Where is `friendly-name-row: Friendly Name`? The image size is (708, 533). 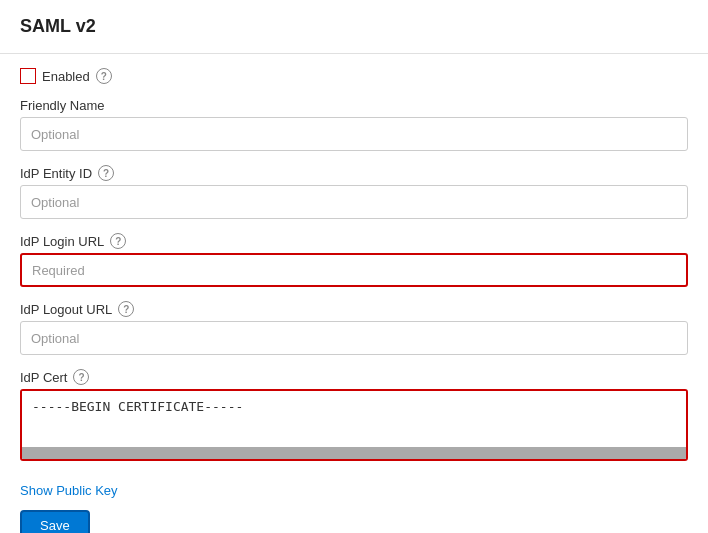
friendly-name-row: Friendly Name is located at coordinates (354, 124).